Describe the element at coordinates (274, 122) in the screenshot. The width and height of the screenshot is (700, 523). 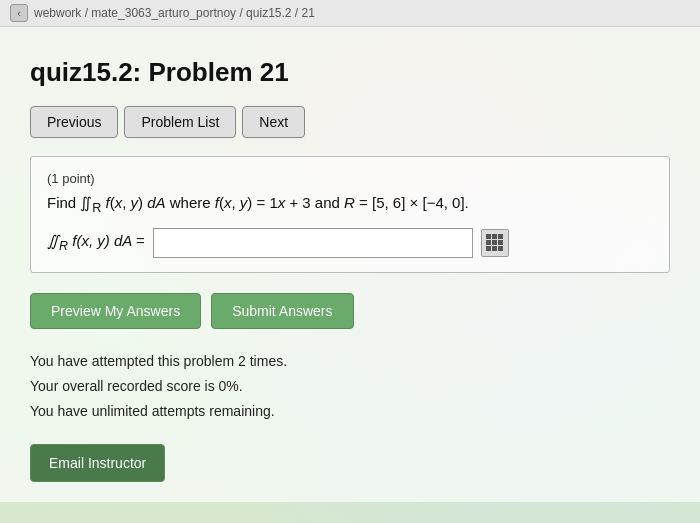
I see `next-button: Next` at that location.